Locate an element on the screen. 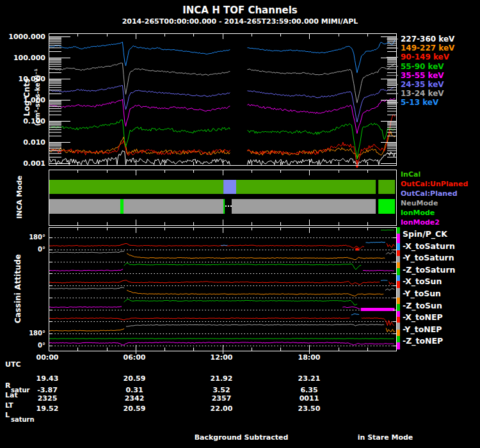 The width and height of the screenshot is (480, 448). ephemeris-row-label-L: L is located at coordinates (8, 415).